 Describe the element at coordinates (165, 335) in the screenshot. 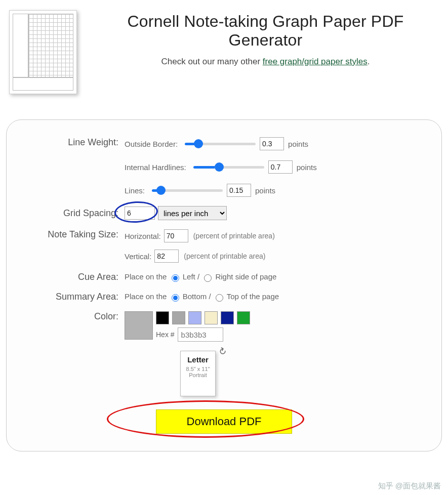

I see `label-hex: Hex #` at that location.